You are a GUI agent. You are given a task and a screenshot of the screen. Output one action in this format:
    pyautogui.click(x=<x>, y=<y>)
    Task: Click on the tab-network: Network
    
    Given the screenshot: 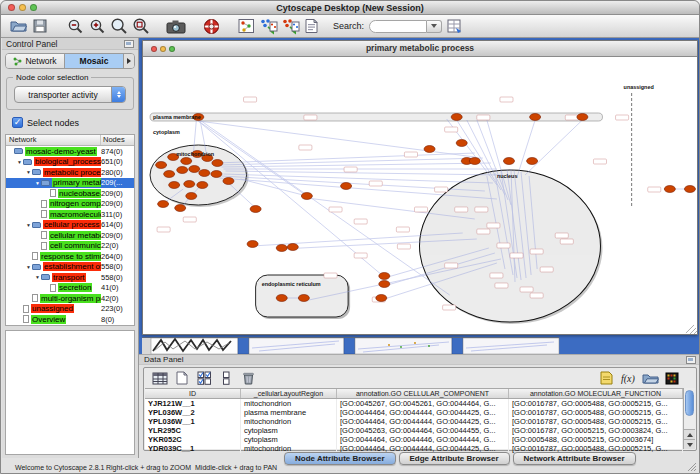 What is the action you would take?
    pyautogui.click(x=36, y=61)
    